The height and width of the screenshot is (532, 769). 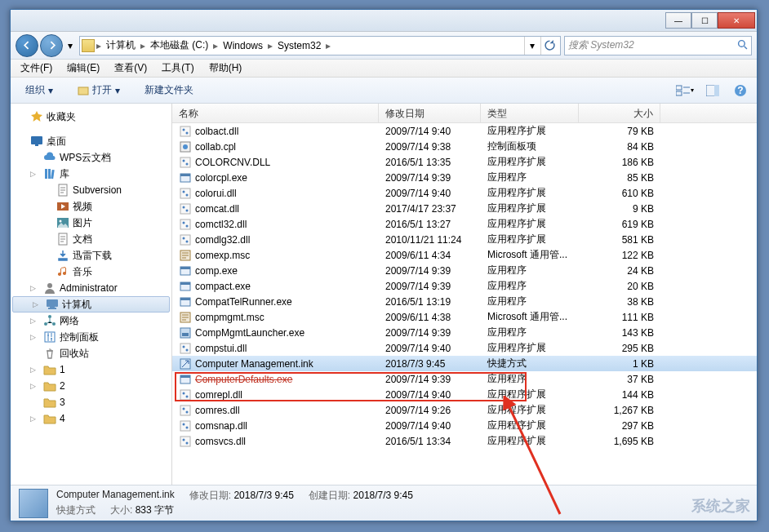 What do you see at coordinates (530, 147) in the screenshot?
I see `file-type: 控制面板项` at bounding box center [530, 147].